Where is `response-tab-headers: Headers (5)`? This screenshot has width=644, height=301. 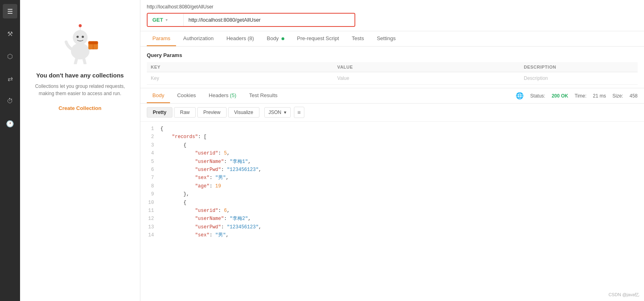 response-tab-headers: Headers (5) is located at coordinates (223, 96).